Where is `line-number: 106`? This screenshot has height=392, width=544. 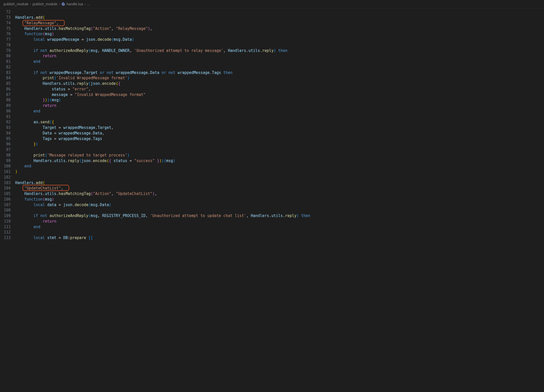 line-number: 106 is located at coordinates (5, 200).